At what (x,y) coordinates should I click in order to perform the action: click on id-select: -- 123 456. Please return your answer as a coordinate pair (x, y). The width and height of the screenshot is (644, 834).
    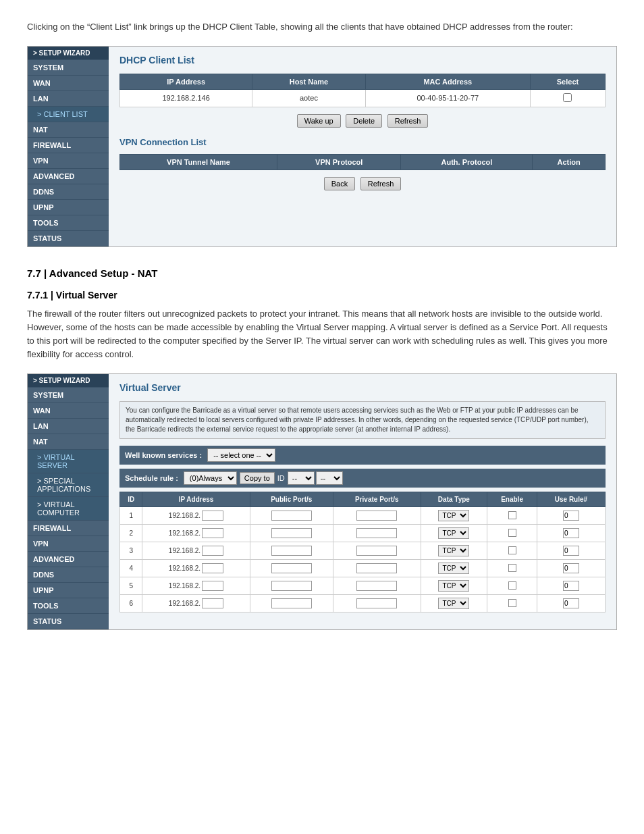
    Looking at the image, I should click on (301, 478).